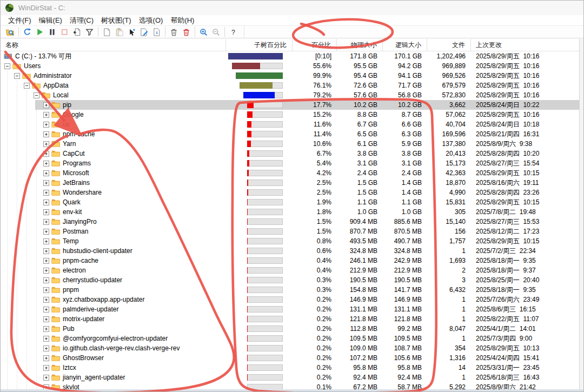  Describe the element at coordinates (114, 45) in the screenshot. I see `column-header-0: 名称` at that location.